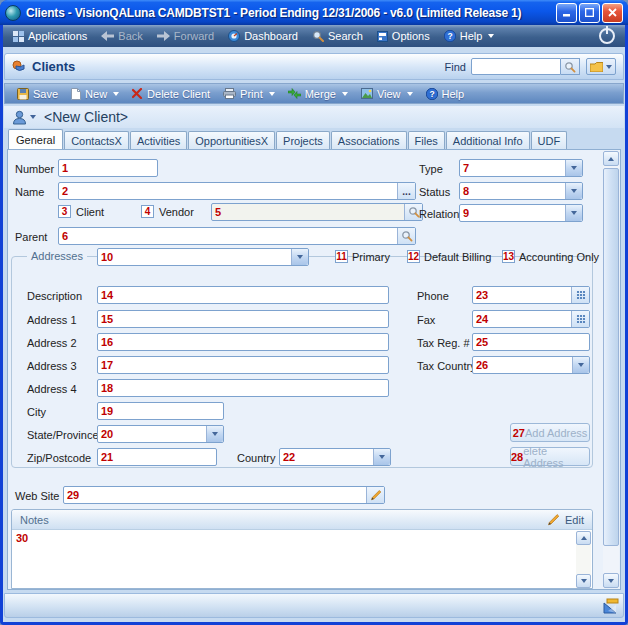 The image size is (628, 625). I want to click on country-dropdown-arrow, so click(382, 457).